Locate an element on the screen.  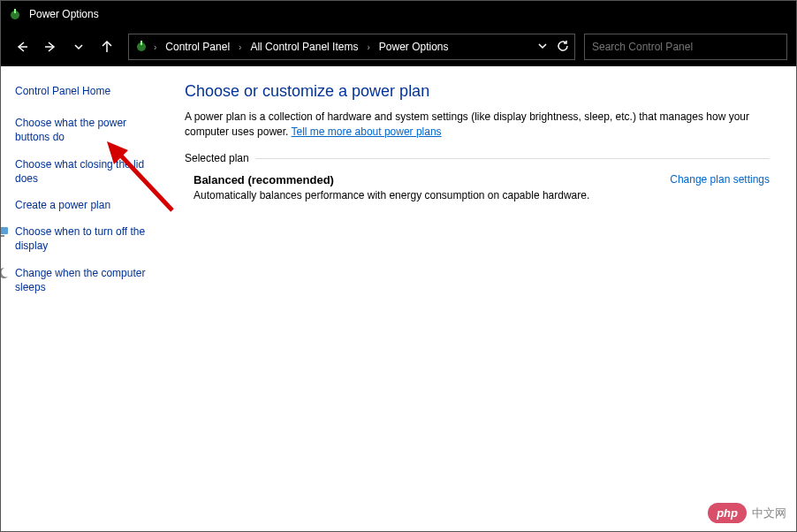
watermark-pill: php is located at coordinates (727, 513).